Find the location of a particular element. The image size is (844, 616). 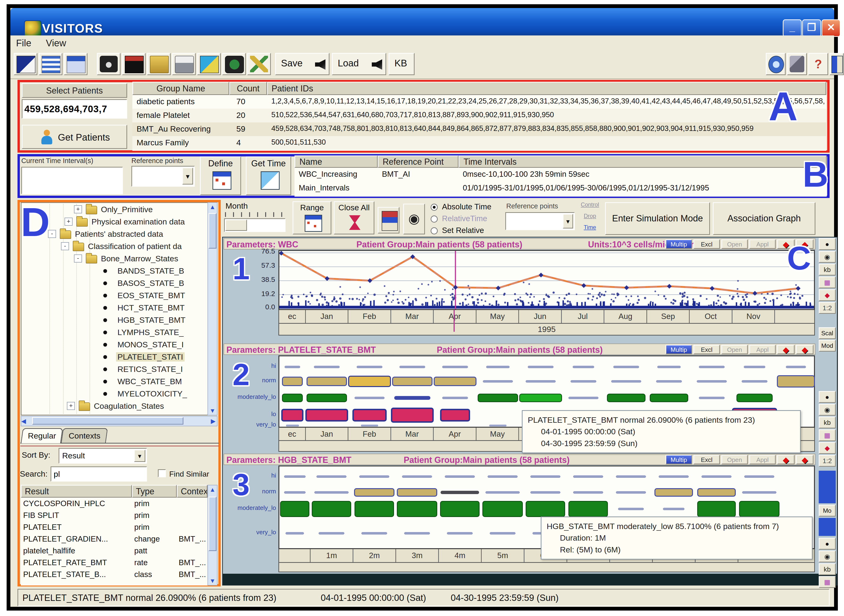

absolute-time-radio is located at coordinates (434, 207).